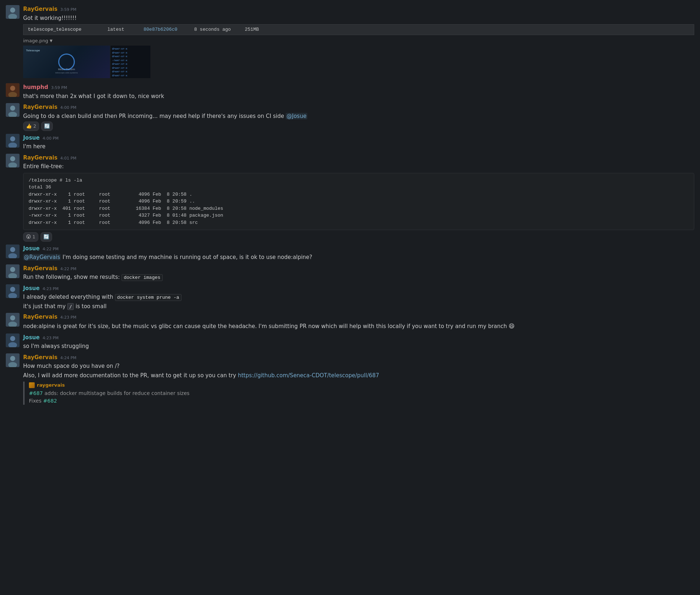 Image resolution: width=700 pixels, height=595 pixels. Describe the element at coordinates (50, 401) in the screenshot. I see `fixes-number-link: #682` at that location.